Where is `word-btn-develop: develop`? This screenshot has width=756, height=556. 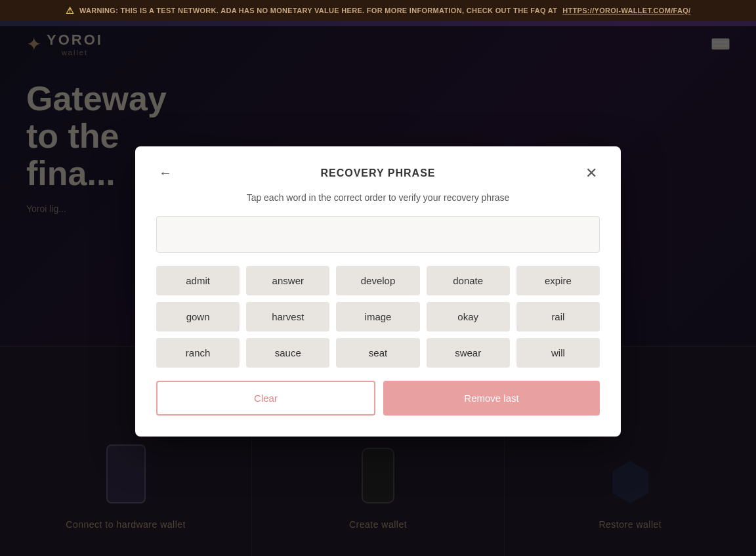
word-btn-develop: develop is located at coordinates (378, 281).